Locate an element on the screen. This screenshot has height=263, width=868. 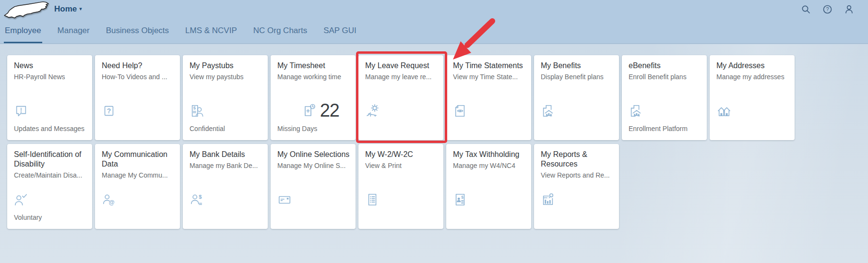
paystub-person-icon: $ is located at coordinates (197, 111).